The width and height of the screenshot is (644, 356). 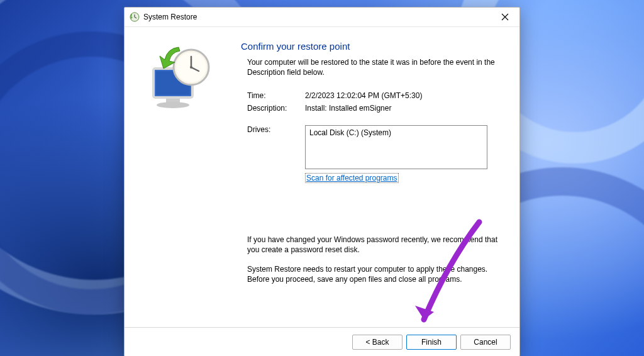 What do you see at coordinates (371, 96) in the screenshot?
I see `time-row: Time: 2/2/2023 12:02:04 PM (GMT+5:30)` at bounding box center [371, 96].